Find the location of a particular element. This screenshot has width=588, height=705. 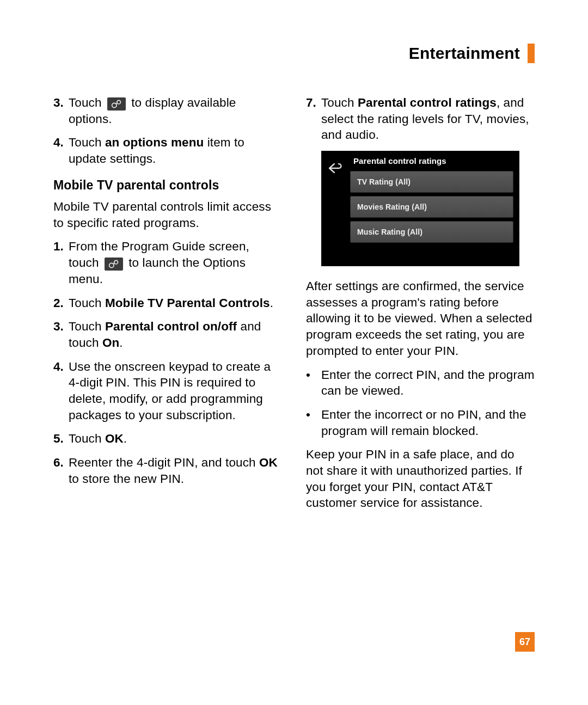

list-item: • Enter the incorrect or no PIN, and the… is located at coordinates (420, 422).